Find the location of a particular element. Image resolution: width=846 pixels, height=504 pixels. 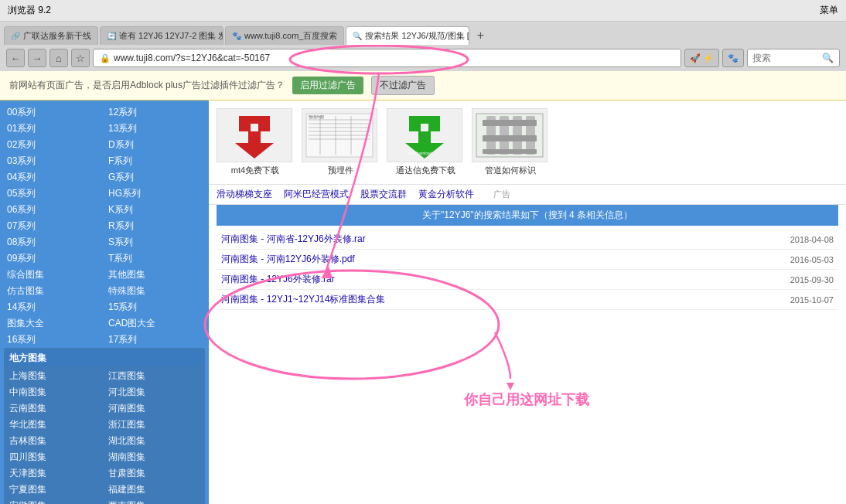

sidebar-item-09: 09系列 is located at coordinates (54, 258).